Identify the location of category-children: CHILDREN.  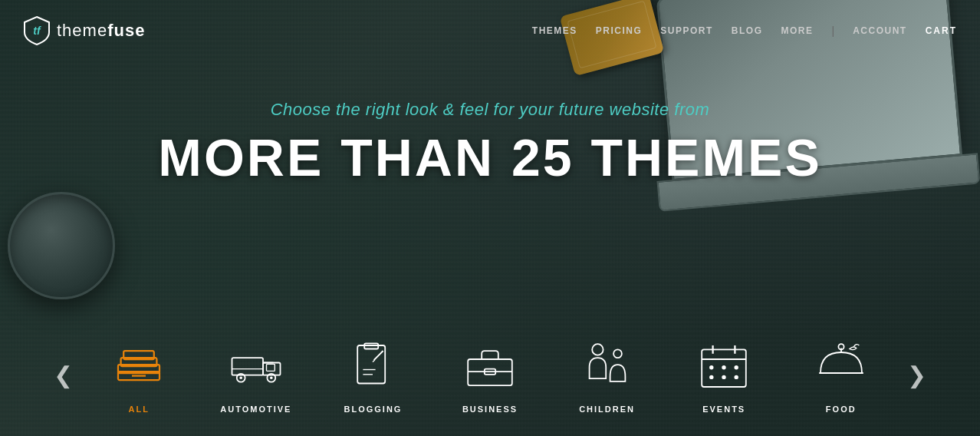
(607, 375).